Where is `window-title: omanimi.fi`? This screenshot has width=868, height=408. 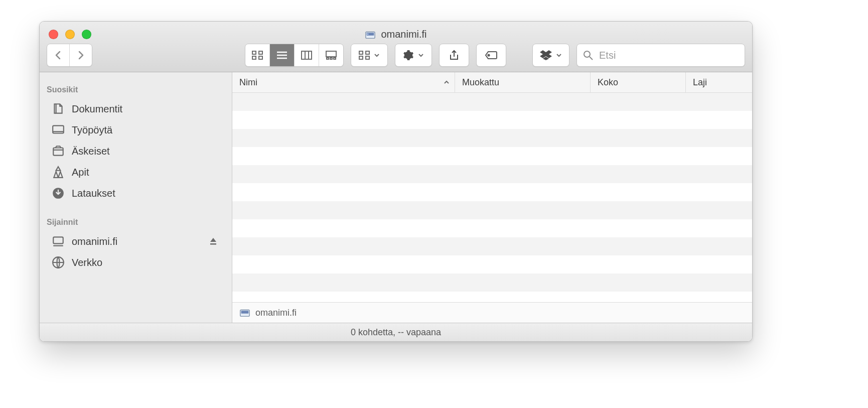 window-title: omanimi.fi is located at coordinates (396, 34).